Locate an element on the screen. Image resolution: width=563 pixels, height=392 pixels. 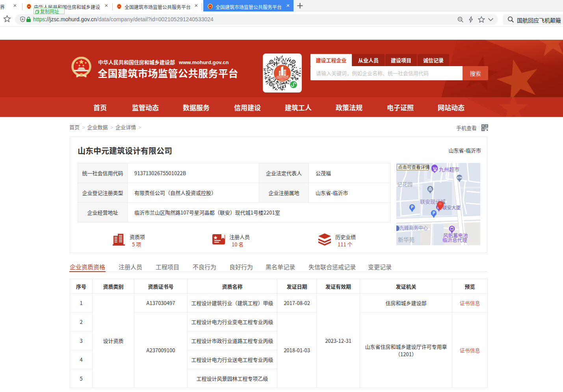
svg-text: 点击可查看详情 is located at coordinates (414, 167).